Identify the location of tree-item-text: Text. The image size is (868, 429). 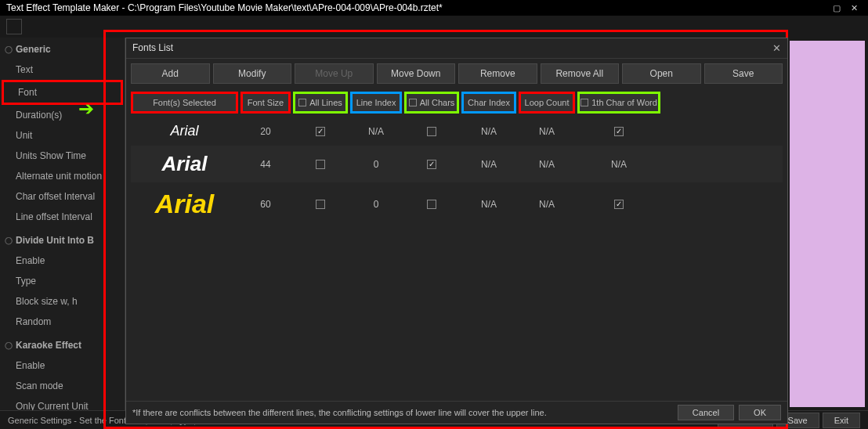
(63, 70).